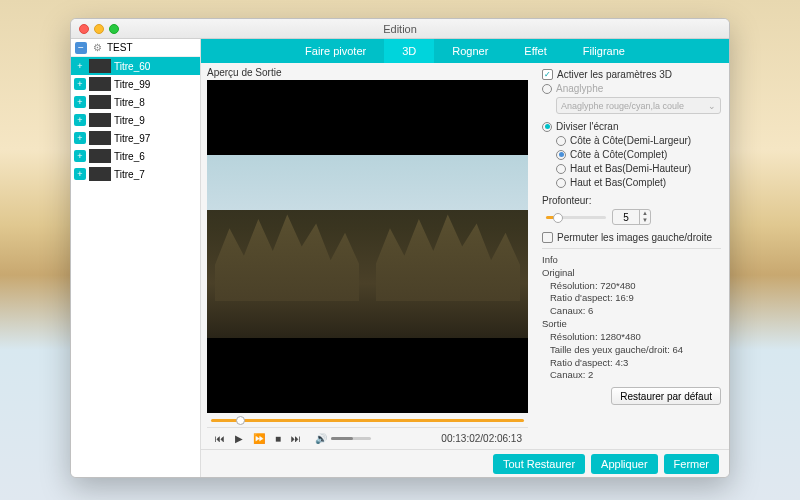 Image resolution: width=800 pixels, height=500 pixels. What do you see at coordinates (296, 438) in the screenshot?
I see `next-icon: ⏭` at bounding box center [296, 438].